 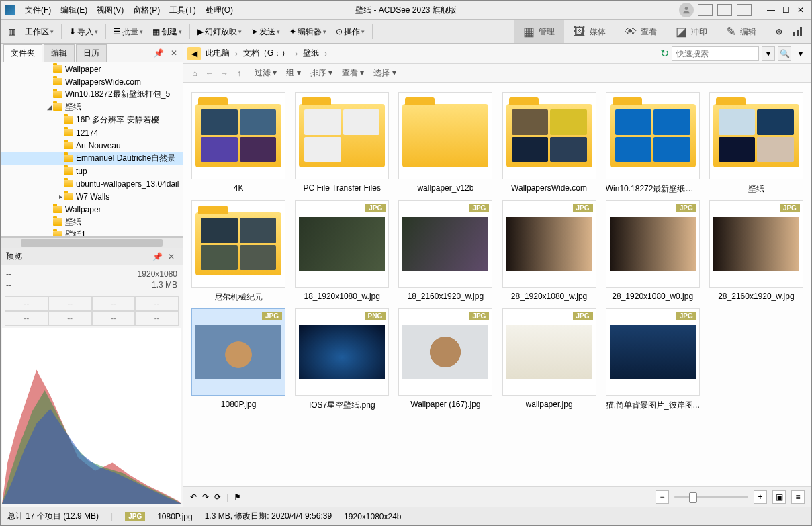 What do you see at coordinates (665, 54) in the screenshot?
I see `refresh-icon: ↻` at bounding box center [665, 54].